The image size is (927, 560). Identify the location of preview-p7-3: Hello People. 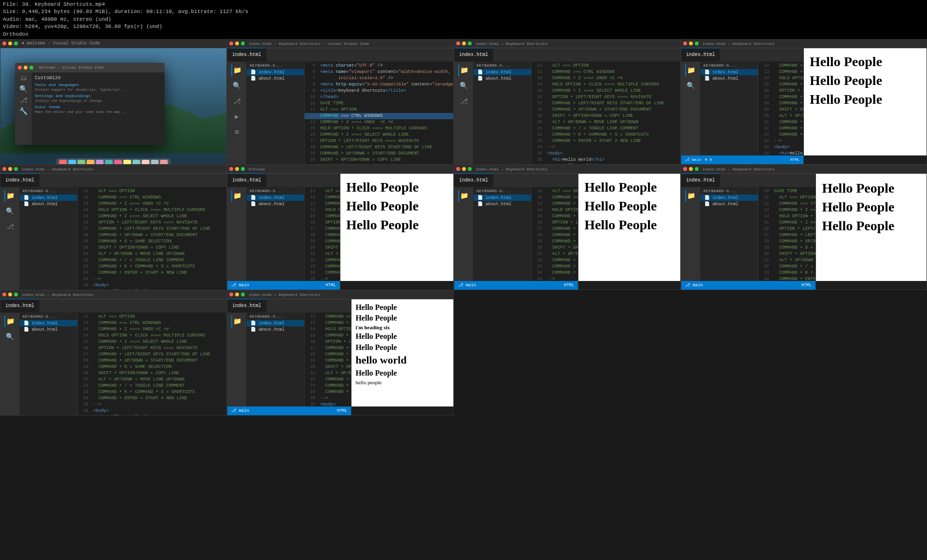
(630, 225).